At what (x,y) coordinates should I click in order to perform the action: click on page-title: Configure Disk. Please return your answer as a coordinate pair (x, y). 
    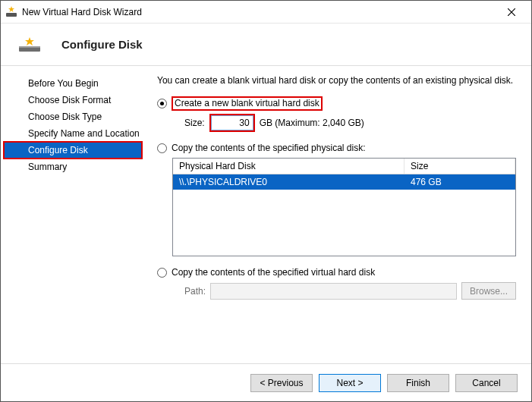
    Looking at the image, I should click on (102, 44).